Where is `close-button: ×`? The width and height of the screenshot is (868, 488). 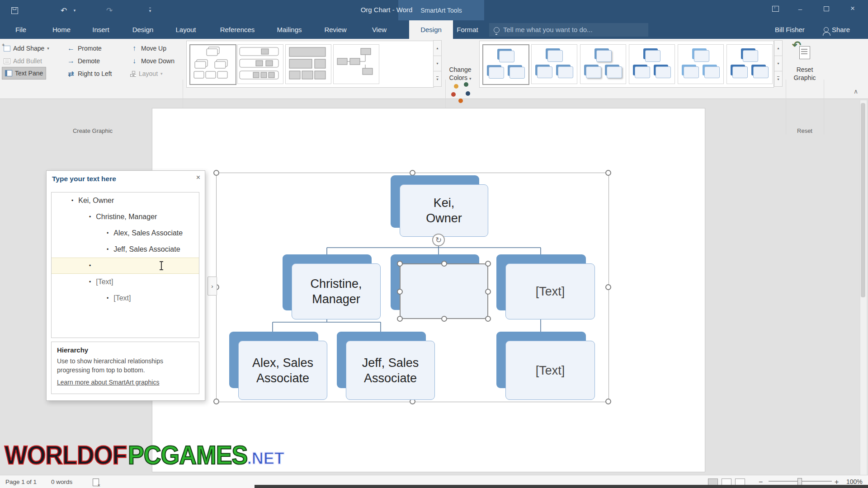
close-button: × is located at coordinates (853, 9).